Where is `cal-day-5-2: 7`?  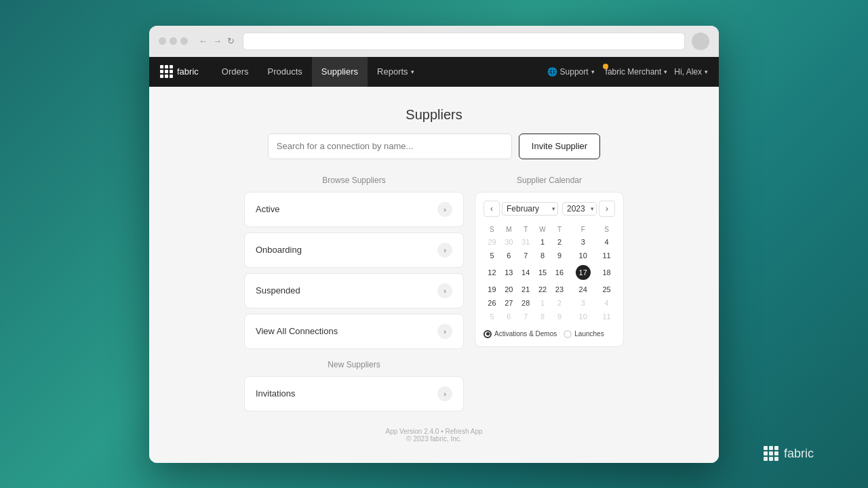 cal-day-5-2: 7 is located at coordinates (526, 317).